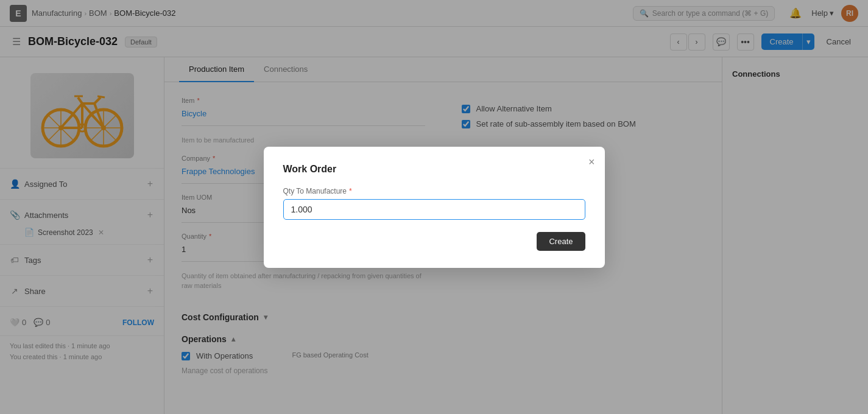 The height and width of the screenshot is (414, 868). I want to click on modal-qty-required: *, so click(351, 191).